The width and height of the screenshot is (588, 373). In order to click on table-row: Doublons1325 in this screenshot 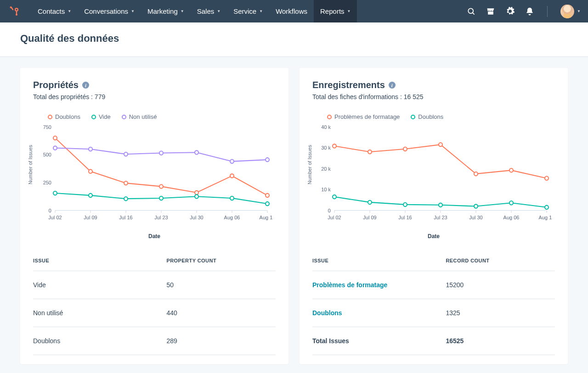, I will do `click(434, 313)`.